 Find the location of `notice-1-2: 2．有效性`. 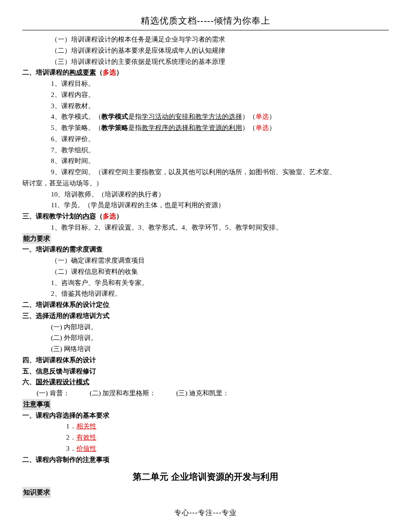

notice-1-2: 2．有效性 is located at coordinates (206, 438).